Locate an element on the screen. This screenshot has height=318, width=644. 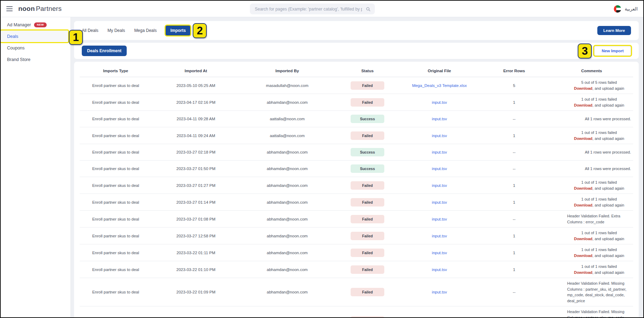
hamburger-menu-icon is located at coordinates (9, 9).